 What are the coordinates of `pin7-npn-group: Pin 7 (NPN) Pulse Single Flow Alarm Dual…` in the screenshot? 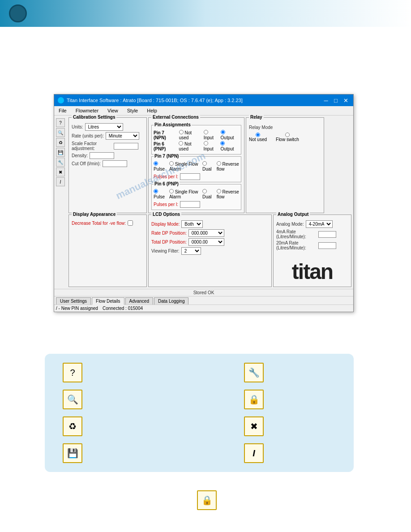 It's located at (196, 169).